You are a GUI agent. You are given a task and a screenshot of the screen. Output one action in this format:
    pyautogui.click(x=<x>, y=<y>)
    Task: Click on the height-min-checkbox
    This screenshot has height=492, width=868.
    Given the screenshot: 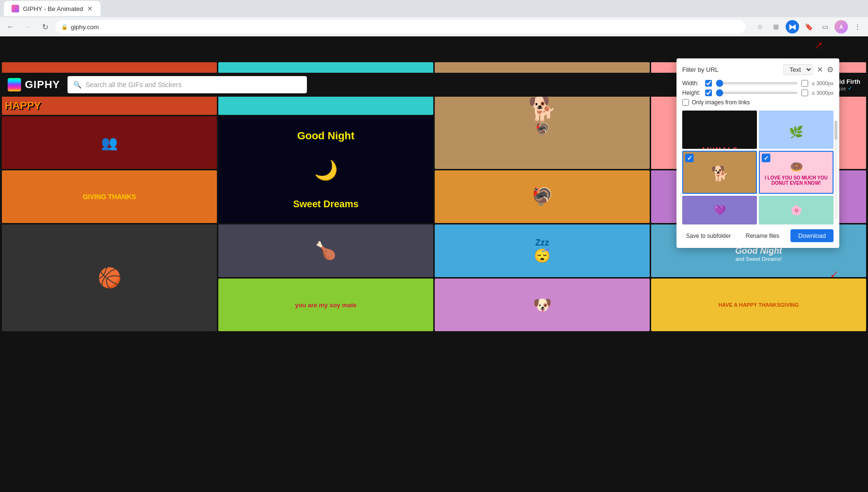 What is the action you would take?
    pyautogui.click(x=709, y=93)
    